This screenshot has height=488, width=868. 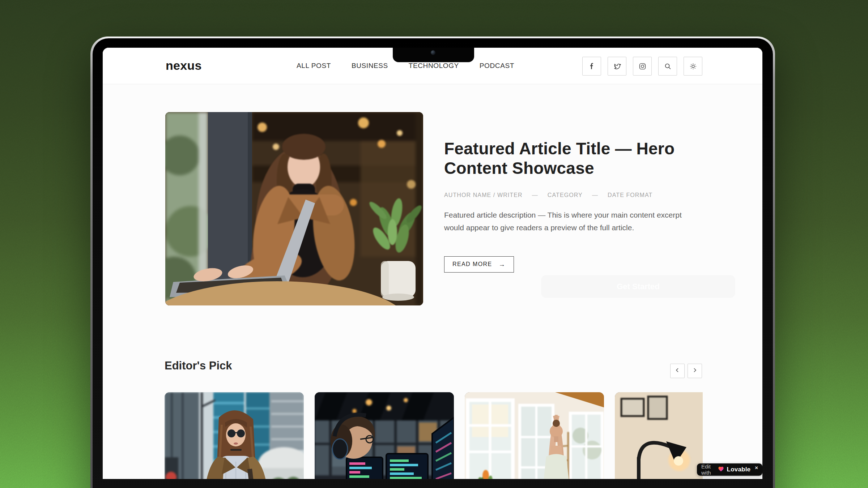 I want to click on facebook-button, so click(x=592, y=66).